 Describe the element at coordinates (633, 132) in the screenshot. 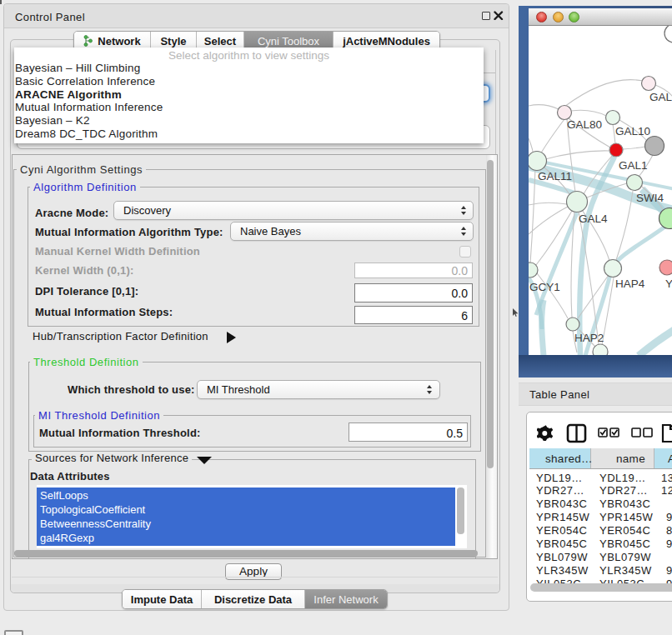

I see `svg-text: GAL10` at that location.